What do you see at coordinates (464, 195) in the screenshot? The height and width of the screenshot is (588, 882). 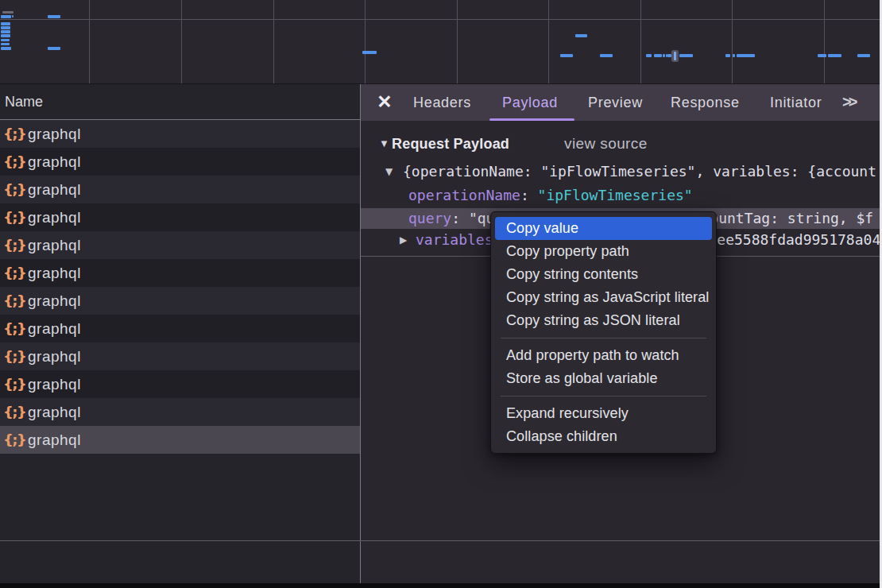 I see `property-key: operationName` at bounding box center [464, 195].